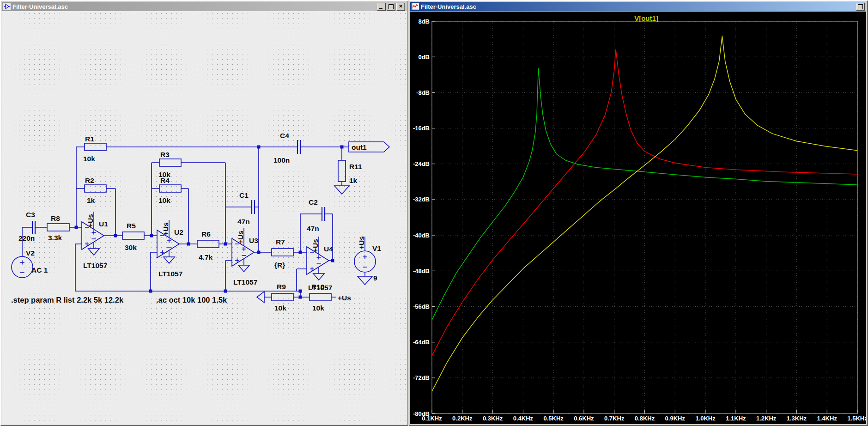  What do you see at coordinates (321, 297) in the screenshot?
I see `resistor-R10` at bounding box center [321, 297].